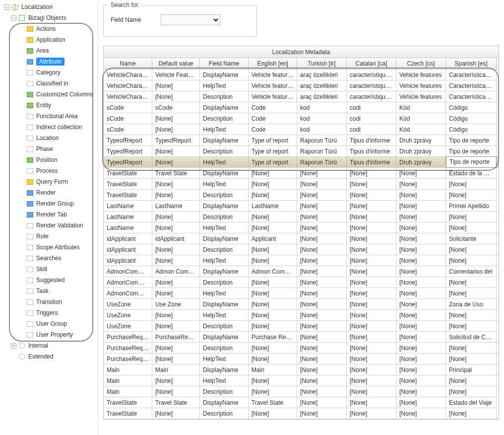 The width and height of the screenshot is (504, 435). Describe the element at coordinates (128, 326) in the screenshot. I see `table-cell: UseZone` at that location.